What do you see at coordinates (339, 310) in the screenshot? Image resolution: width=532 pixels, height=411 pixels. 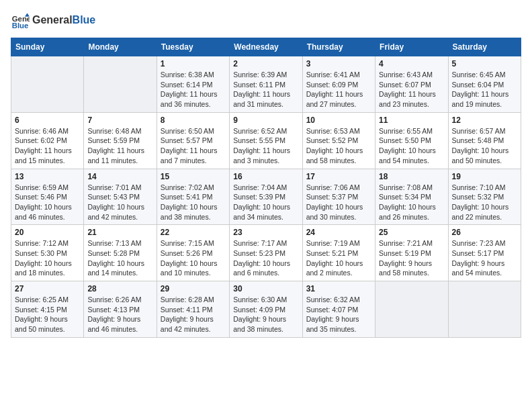 I see `calendar-cell: 31Sunrise: 6:32 AMSunset: 4:07 PMDayligh…` at bounding box center [339, 310].